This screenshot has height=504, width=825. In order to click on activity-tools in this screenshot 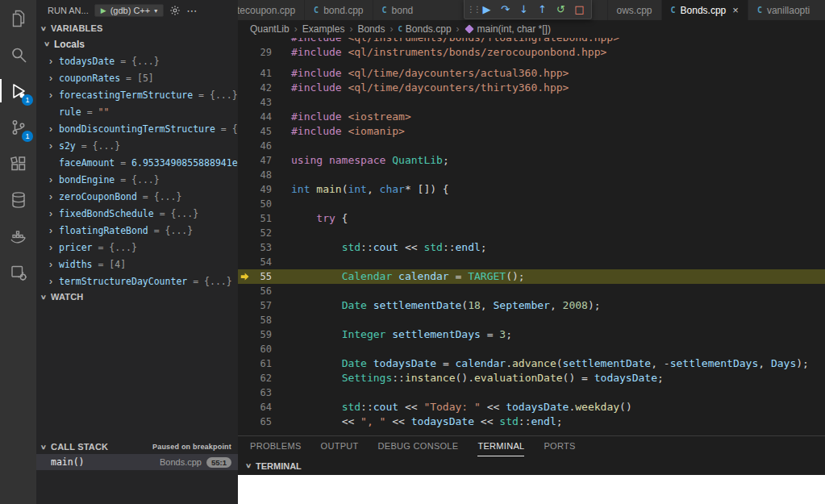, I will do `click(18, 273)`.